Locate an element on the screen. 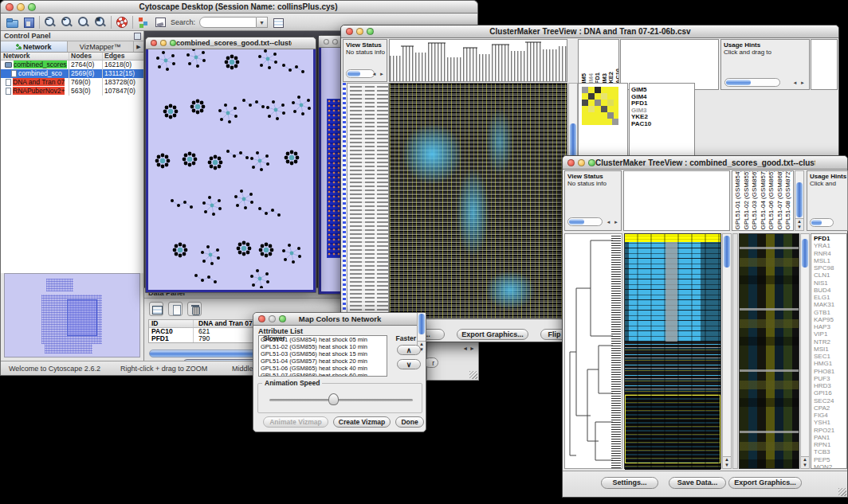 The width and height of the screenshot is (848, 504). zoom-vertical-scrollbar: ▲▼ is located at coordinates (805, 351).